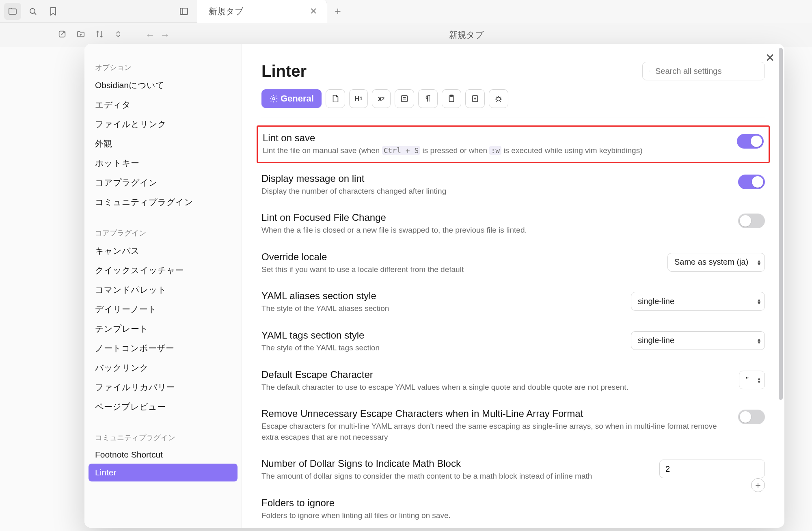 The height and width of the screenshot is (531, 812). What do you see at coordinates (163, 105) in the screenshot?
I see `sidebar-item-editor: エディタ` at bounding box center [163, 105].